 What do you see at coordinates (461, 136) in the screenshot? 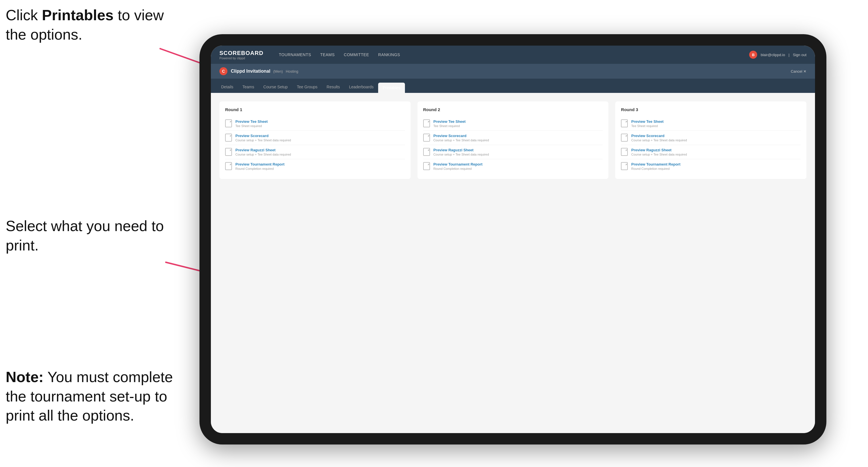
I see `print-item-title-r2-i2: Preview Scorecard` at bounding box center [461, 136].